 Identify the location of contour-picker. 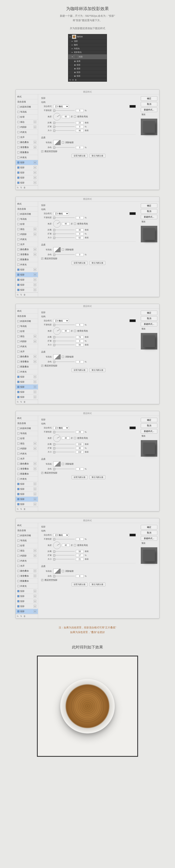
(57, 357).